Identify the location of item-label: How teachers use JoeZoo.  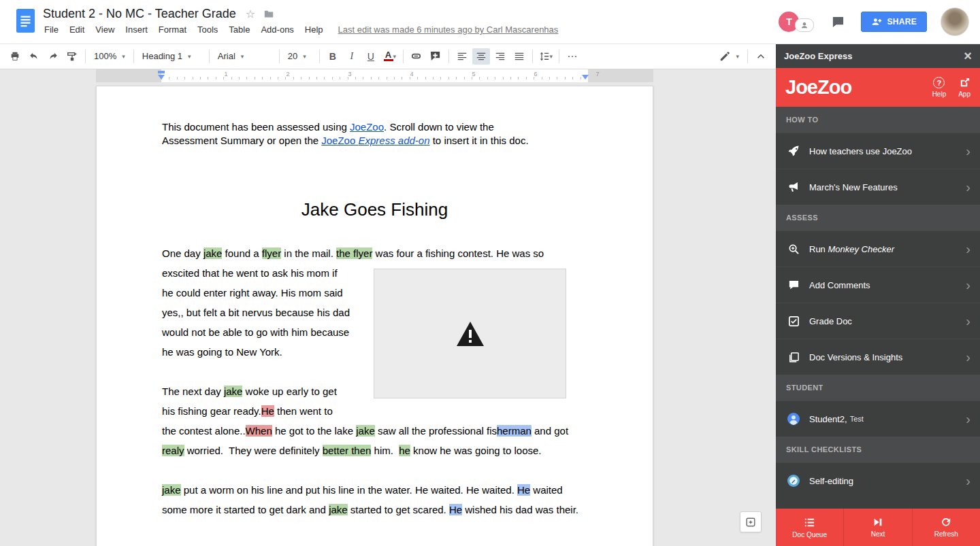
(860, 151).